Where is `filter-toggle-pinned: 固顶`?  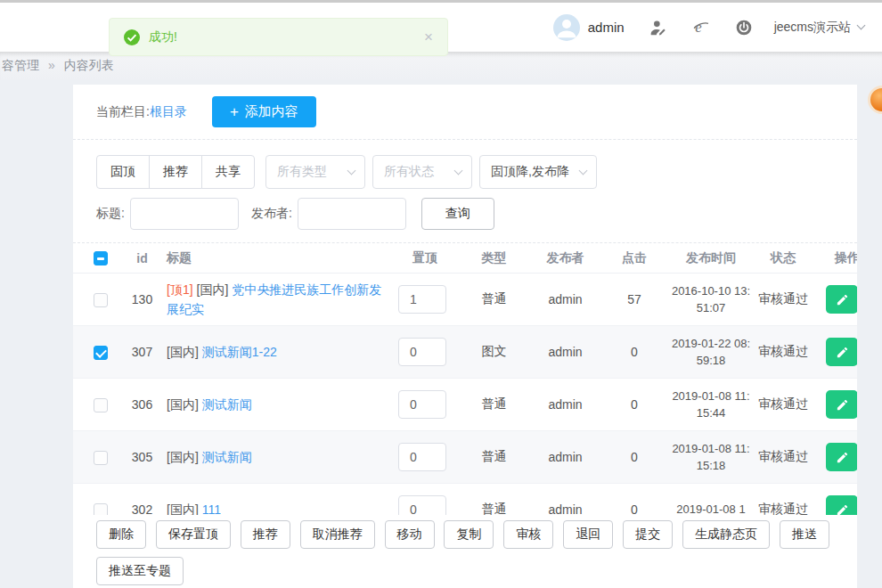
filter-toggle-pinned: 固顶 is located at coordinates (123, 172).